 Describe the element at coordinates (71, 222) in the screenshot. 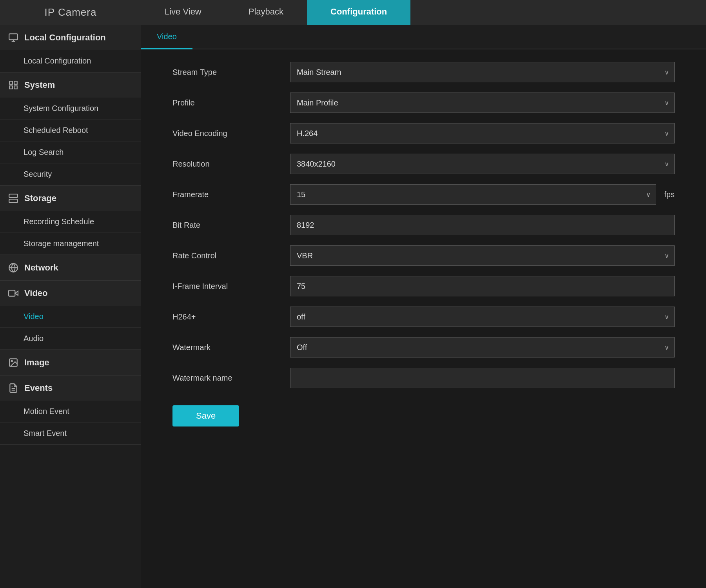

I see `sidebar-item-recording-schedule: Recording Schedule` at that location.